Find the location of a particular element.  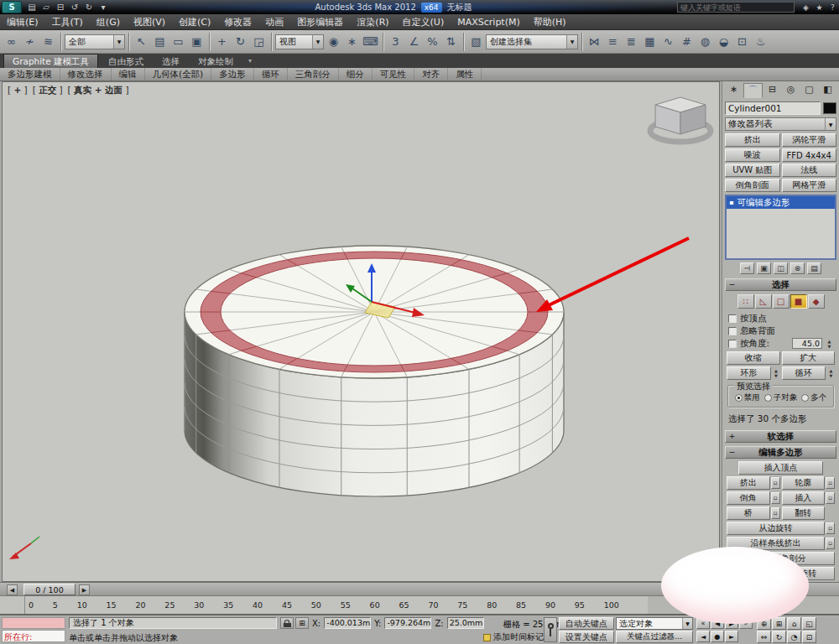

angle-value-field: 45.0 is located at coordinates (807, 344).